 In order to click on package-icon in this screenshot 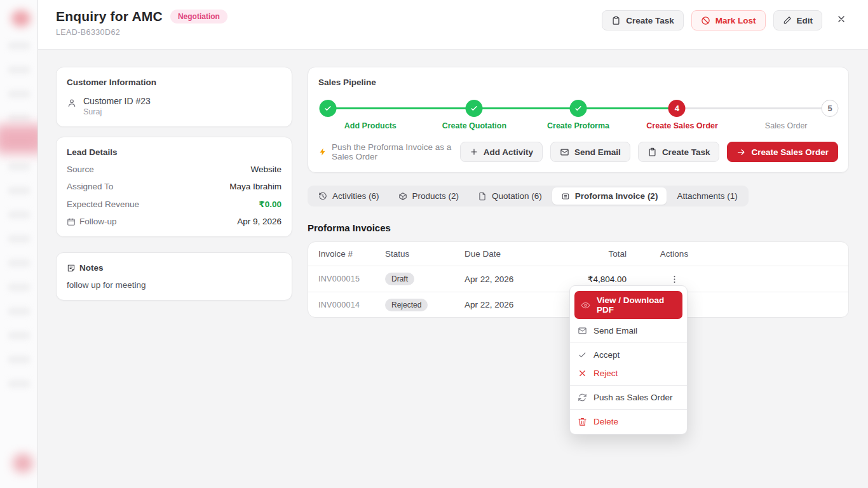, I will do `click(403, 196)`.